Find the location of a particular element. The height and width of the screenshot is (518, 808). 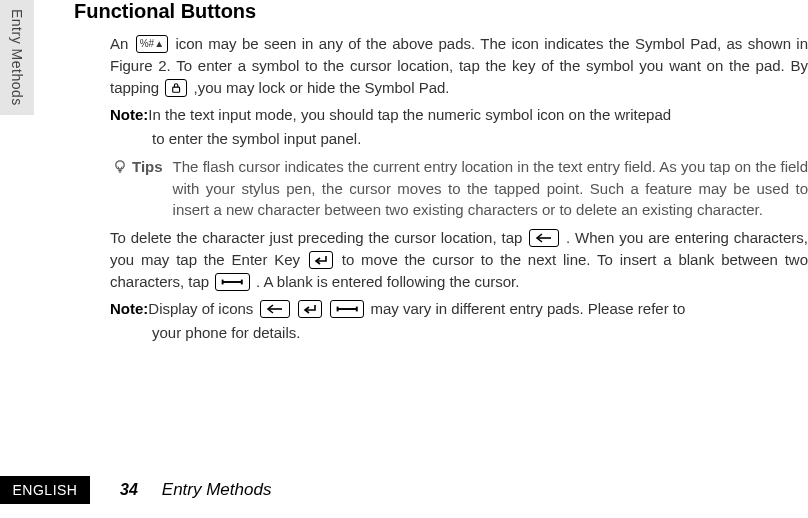

side-tab-label: Entry Methods is located at coordinates (17, 58).